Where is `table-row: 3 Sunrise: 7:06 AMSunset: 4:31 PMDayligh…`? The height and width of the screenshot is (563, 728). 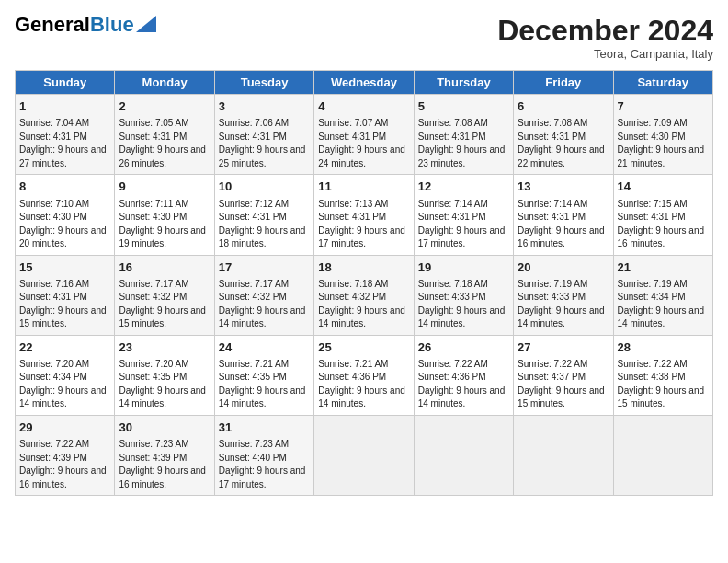
table-row: 3 Sunrise: 7:06 AMSunset: 4:31 PMDayligh… is located at coordinates (264, 134).